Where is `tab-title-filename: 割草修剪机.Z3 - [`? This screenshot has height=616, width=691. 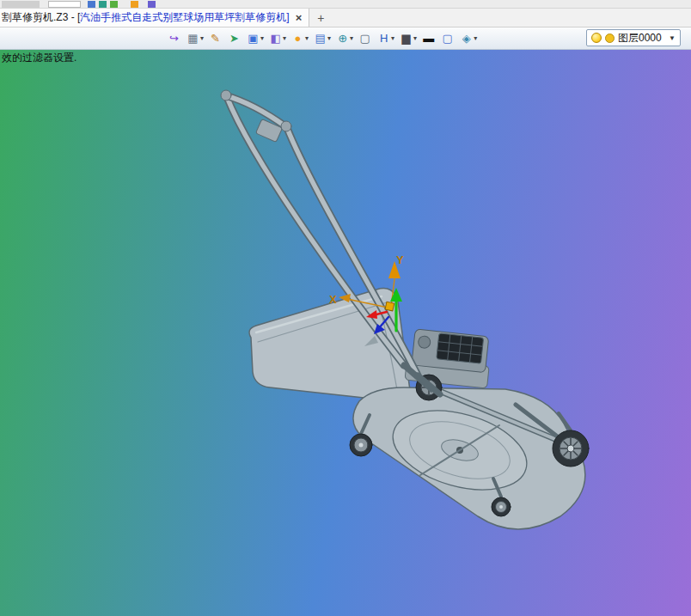 tab-title-filename: 割草修剪机.Z3 - [ is located at coordinates (41, 17).